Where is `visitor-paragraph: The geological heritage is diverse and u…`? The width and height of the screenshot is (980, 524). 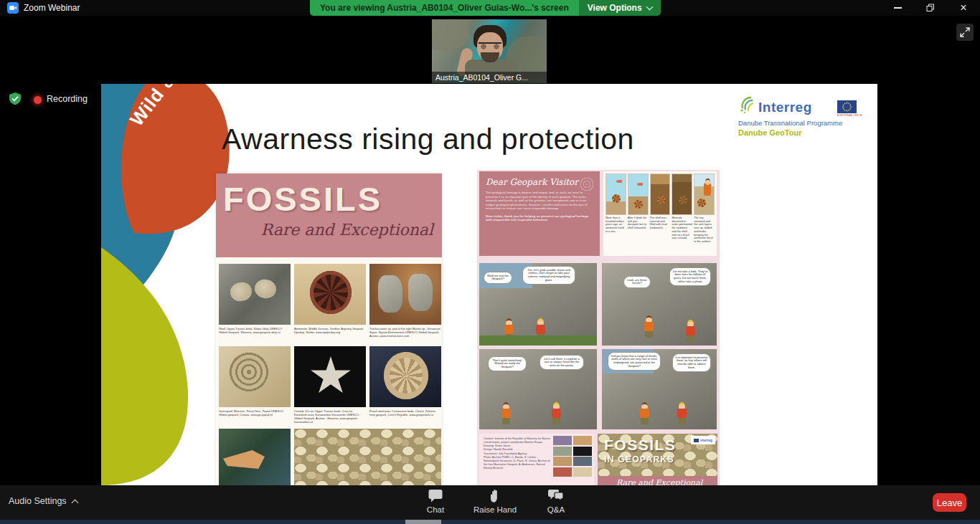 visitor-paragraph: The geological heritage is diverse and u… is located at coordinates (540, 201).